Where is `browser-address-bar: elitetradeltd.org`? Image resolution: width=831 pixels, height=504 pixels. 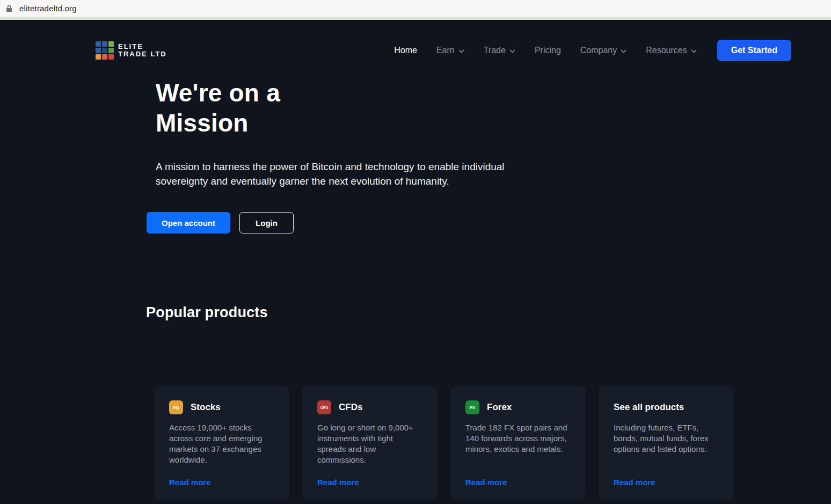 browser-address-bar: elitetradeltd.org is located at coordinates (415, 9).